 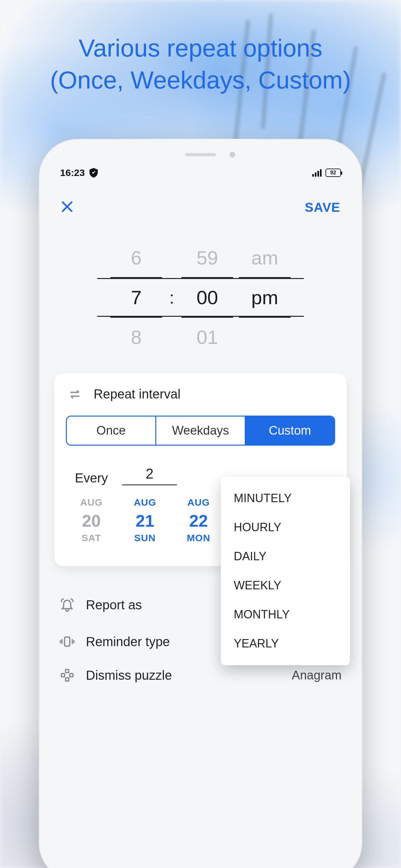 What do you see at coordinates (207, 337) in the screenshot?
I see `time-minute-next: 01` at bounding box center [207, 337].